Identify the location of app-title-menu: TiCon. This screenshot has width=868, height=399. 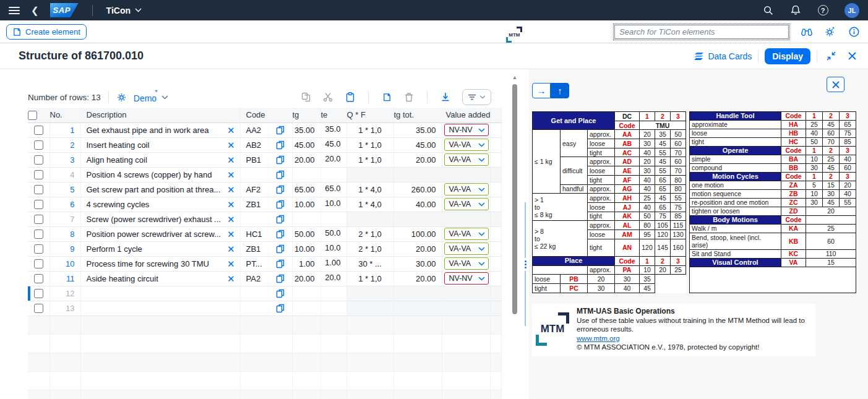
(124, 11).